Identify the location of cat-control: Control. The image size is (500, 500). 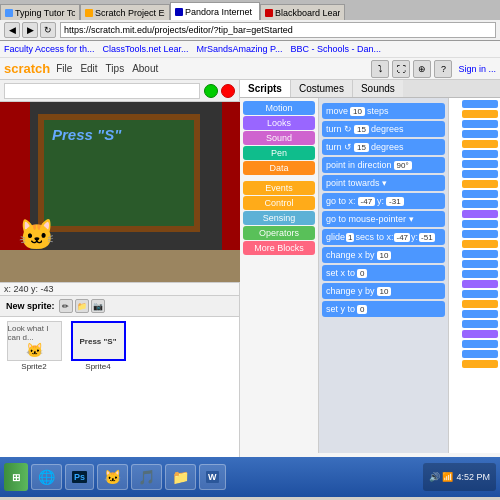
(279, 203).